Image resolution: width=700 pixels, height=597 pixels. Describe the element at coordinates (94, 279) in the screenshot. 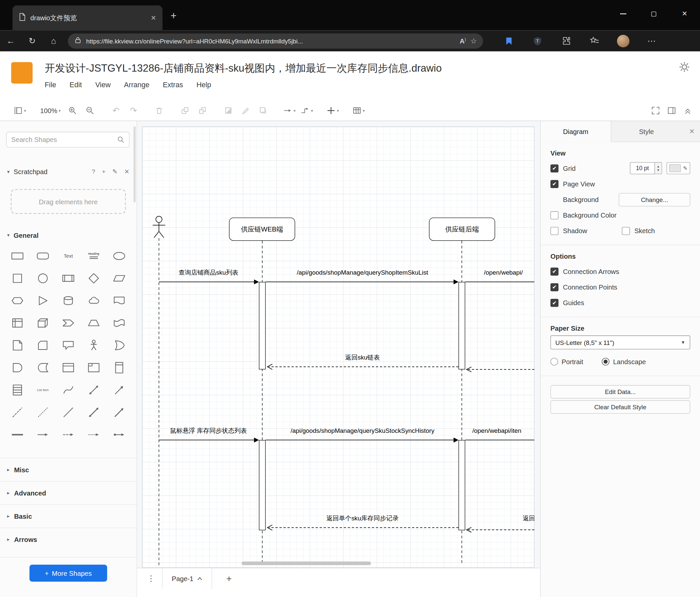

I see `shape-diamond` at that location.